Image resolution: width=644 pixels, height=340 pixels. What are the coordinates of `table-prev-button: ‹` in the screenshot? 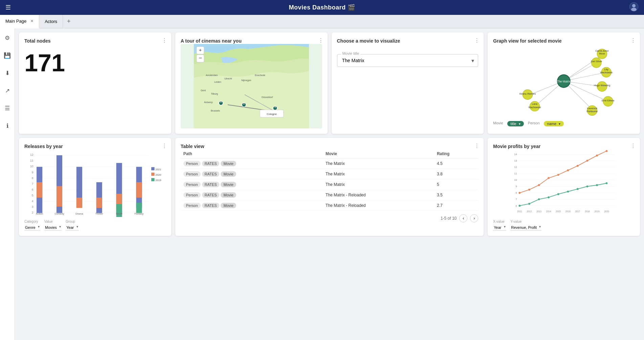 It's located at (463, 218).